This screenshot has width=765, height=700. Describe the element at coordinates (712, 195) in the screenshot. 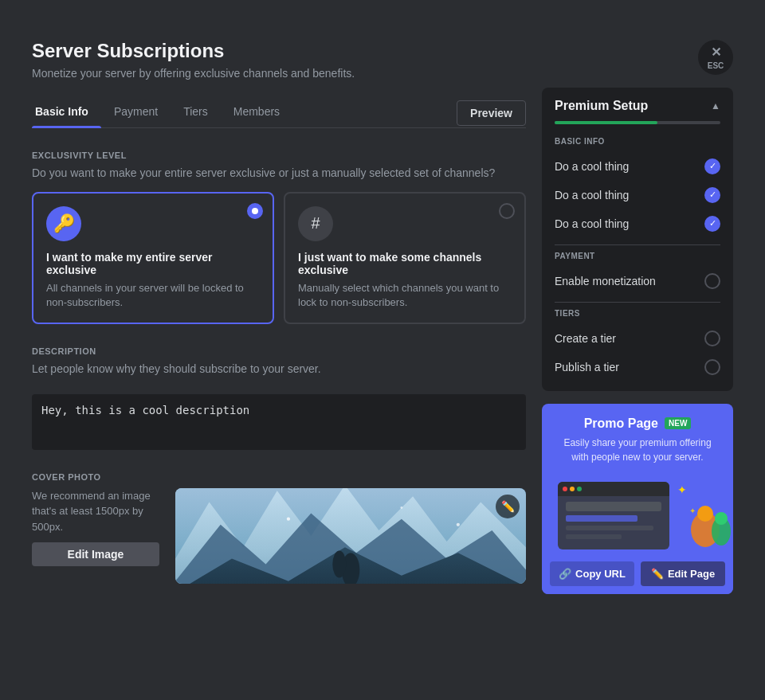

I see `check-icon-2: ✓` at that location.